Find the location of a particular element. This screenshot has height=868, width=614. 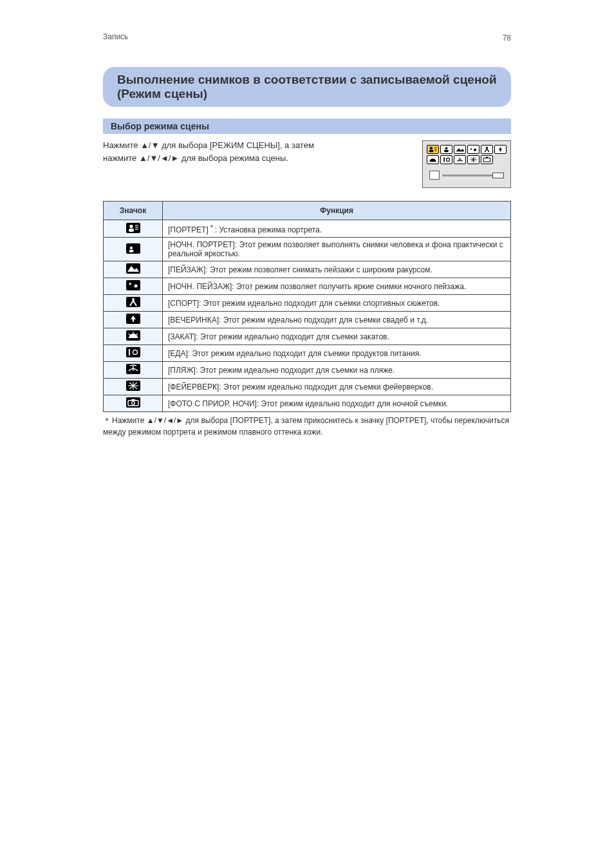

table-cell: [ФЕЙЕРВЕРК]: Этот режим идеально подходи… is located at coordinates (337, 387).